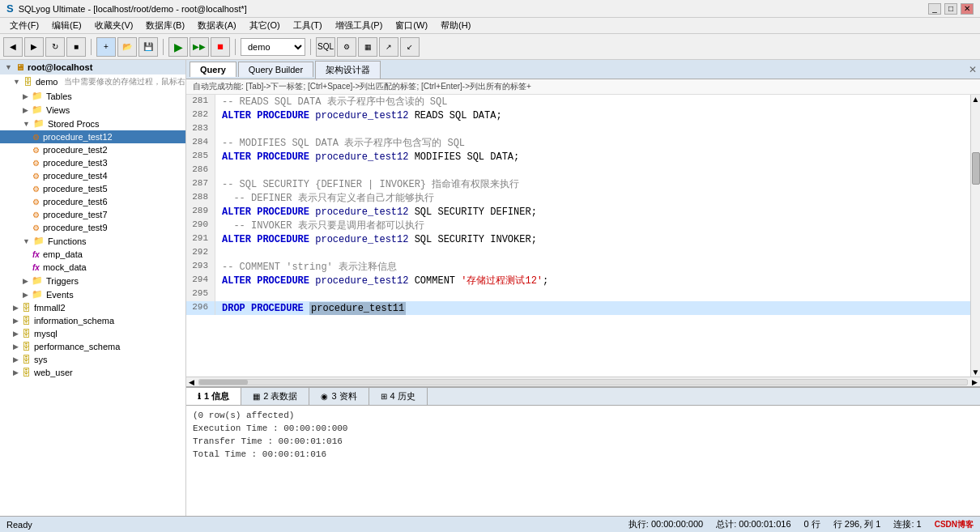 The width and height of the screenshot is (980, 532). I want to click on triggers-folder: ▶ 📁 Triggers, so click(92, 280).